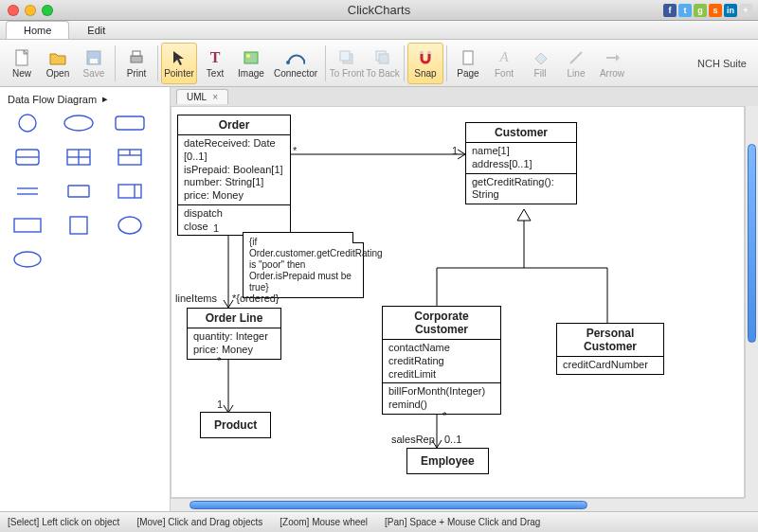  What do you see at coordinates (425, 58) in the screenshot?
I see `snap-icon` at bounding box center [425, 58].